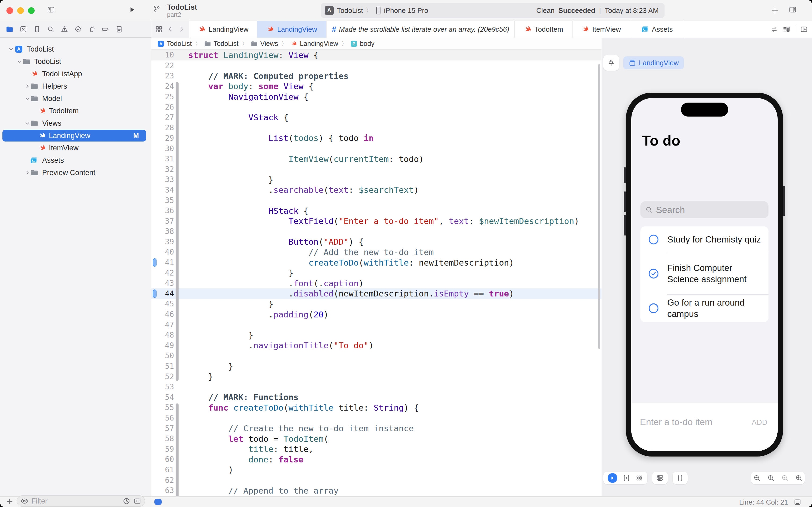  Describe the element at coordinates (226, 44) in the screenshot. I see `breadcrumb-item: TodoList` at that location.